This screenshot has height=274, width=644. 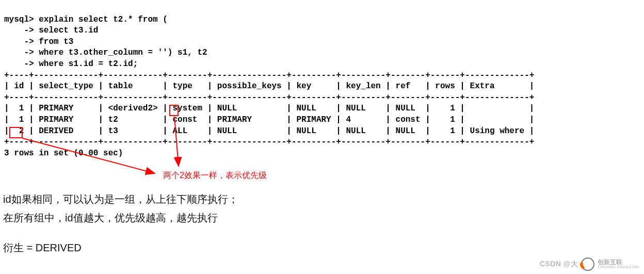 What do you see at coordinates (589, 264) in the screenshot?
I see `watermark: CSDN @大 创新互联 CHUANG XINHULIAN` at bounding box center [589, 264].